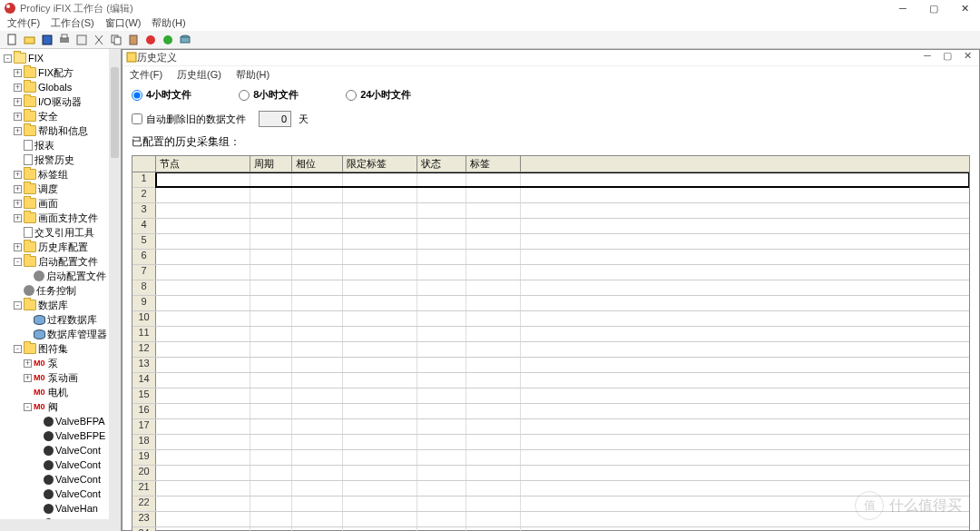  What do you see at coordinates (60, 261) in the screenshot?
I see `tree-item: -启动配置文件` at bounding box center [60, 261].